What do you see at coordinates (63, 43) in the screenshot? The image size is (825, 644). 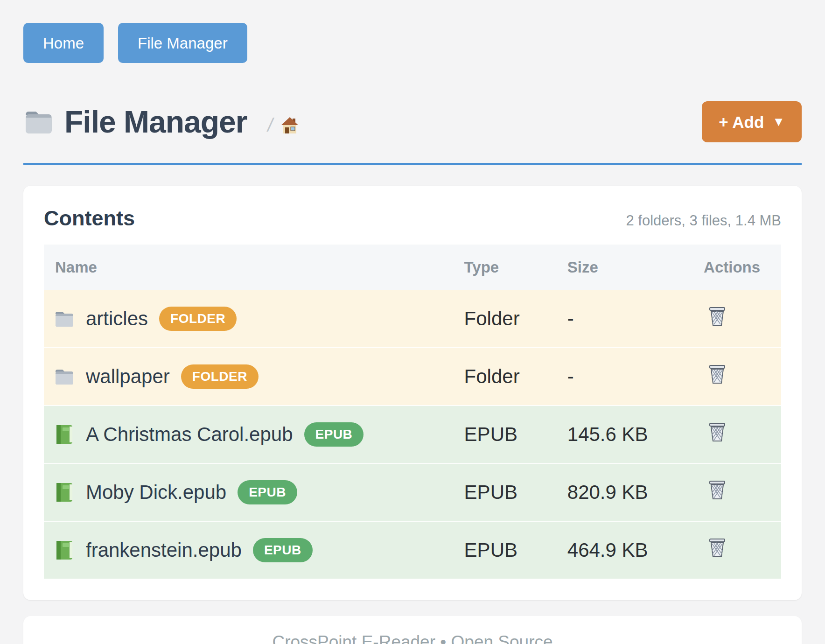 I see `home-button: Home` at bounding box center [63, 43].